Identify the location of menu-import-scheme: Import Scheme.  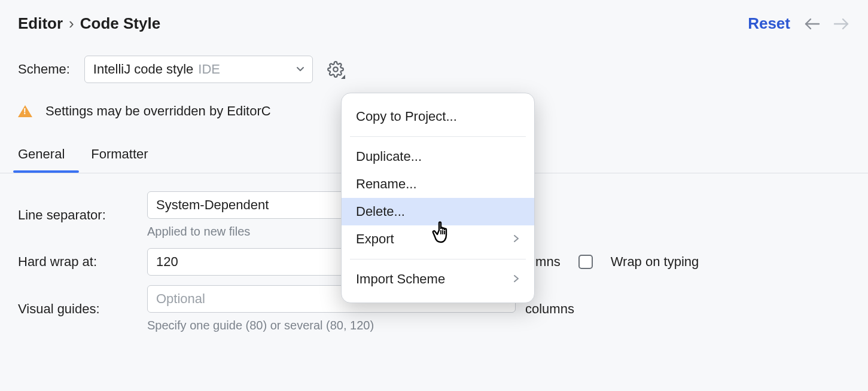
(438, 279).